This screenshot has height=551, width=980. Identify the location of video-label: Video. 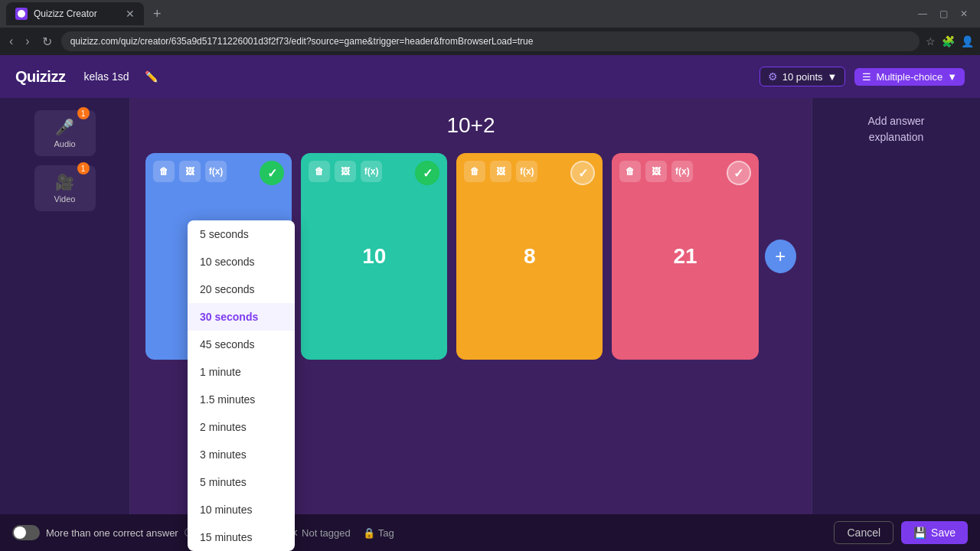
(65, 199).